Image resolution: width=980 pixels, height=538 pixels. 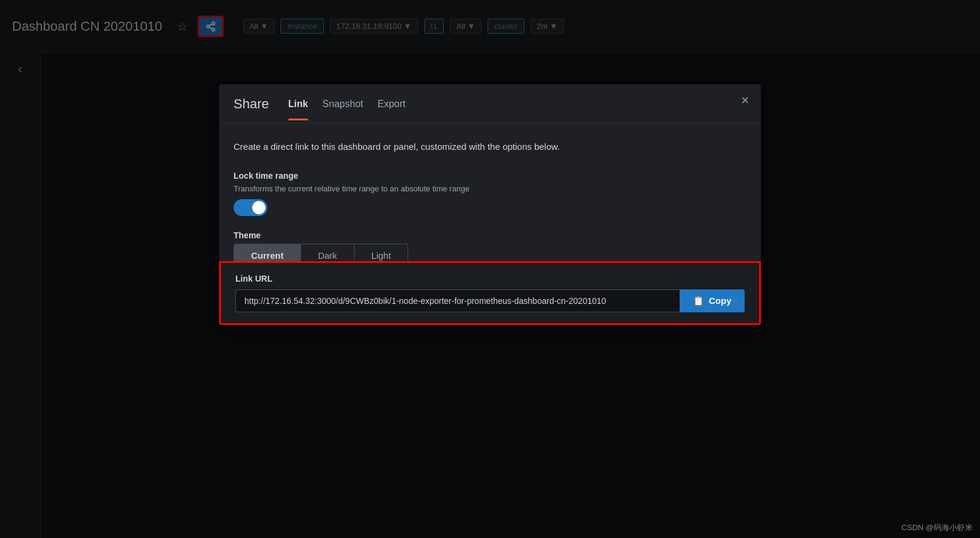 What do you see at coordinates (713, 301) in the screenshot?
I see `copy-button: 📋 Copy` at bounding box center [713, 301].